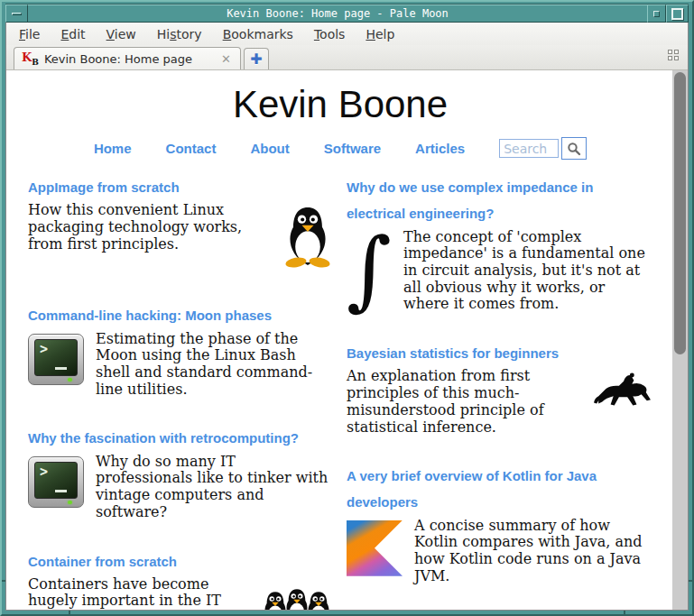 Image resolution: width=694 pixels, height=616 pixels. What do you see at coordinates (623, 392) in the screenshot?
I see `horse-rider-icon` at bounding box center [623, 392].